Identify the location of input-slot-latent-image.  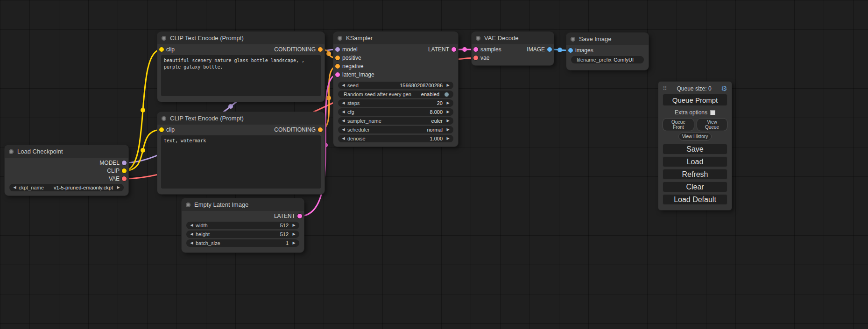
(338, 75).